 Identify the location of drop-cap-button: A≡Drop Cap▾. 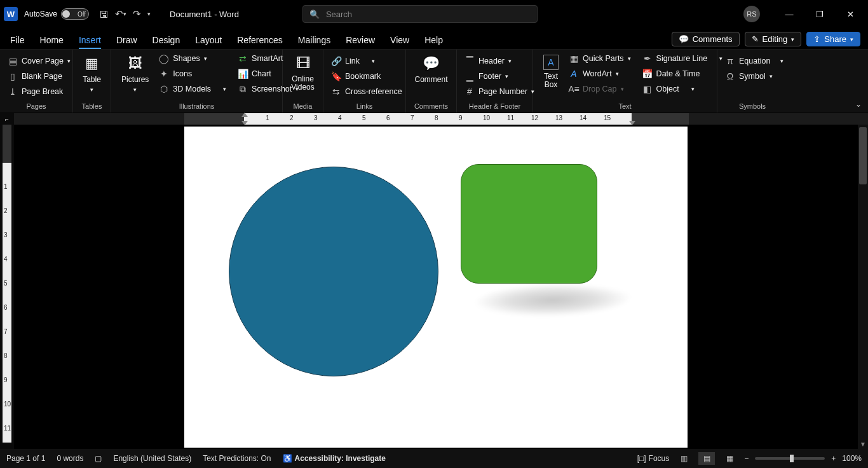
(600, 89).